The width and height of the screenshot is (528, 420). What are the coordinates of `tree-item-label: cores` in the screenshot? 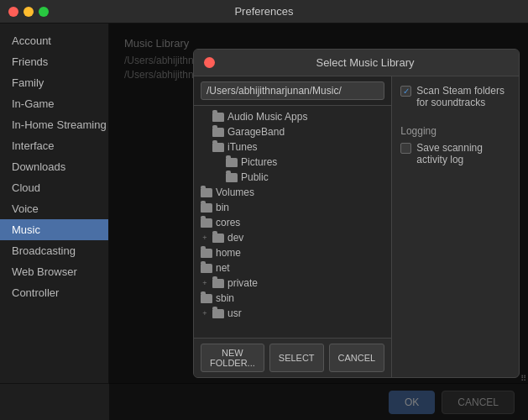 It's located at (228, 223).